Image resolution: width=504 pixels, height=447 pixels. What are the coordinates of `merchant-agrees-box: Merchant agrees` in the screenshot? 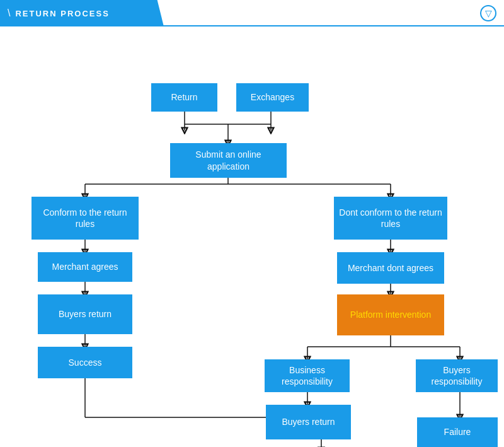 It's located at (85, 267).